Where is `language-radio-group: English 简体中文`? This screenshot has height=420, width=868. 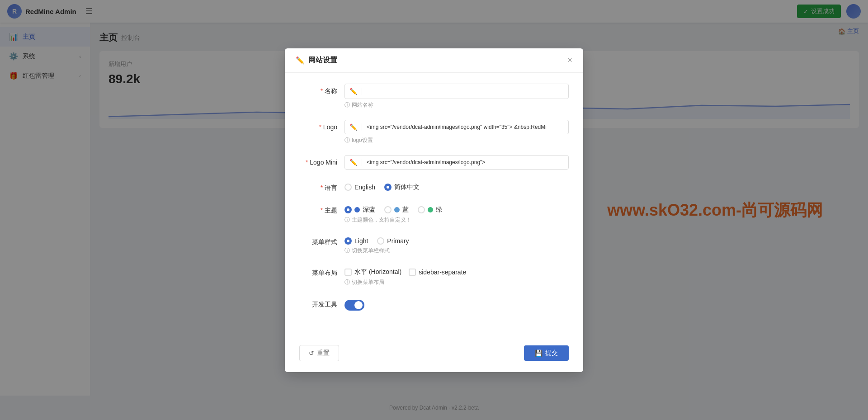
language-radio-group: English 简体中文 is located at coordinates (457, 186).